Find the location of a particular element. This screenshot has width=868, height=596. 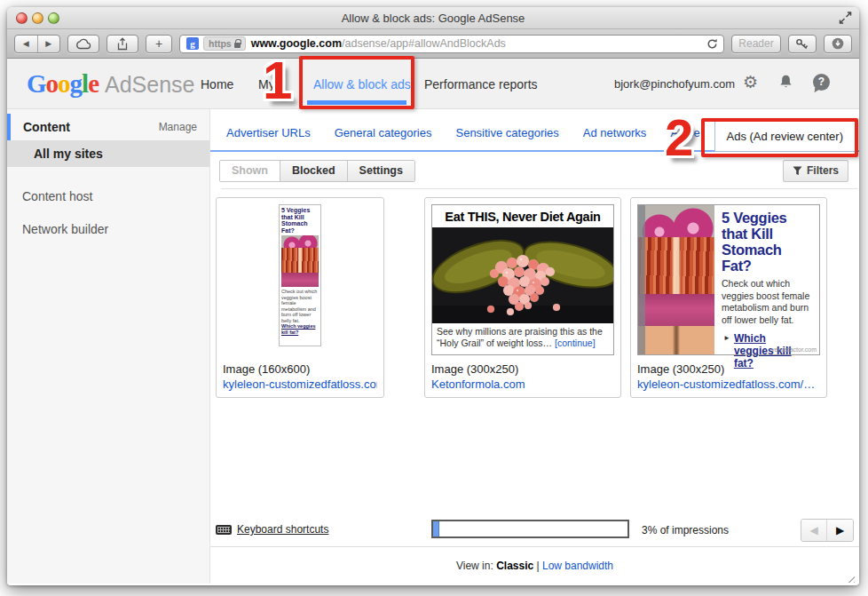

refresh-button is located at coordinates (712, 44).